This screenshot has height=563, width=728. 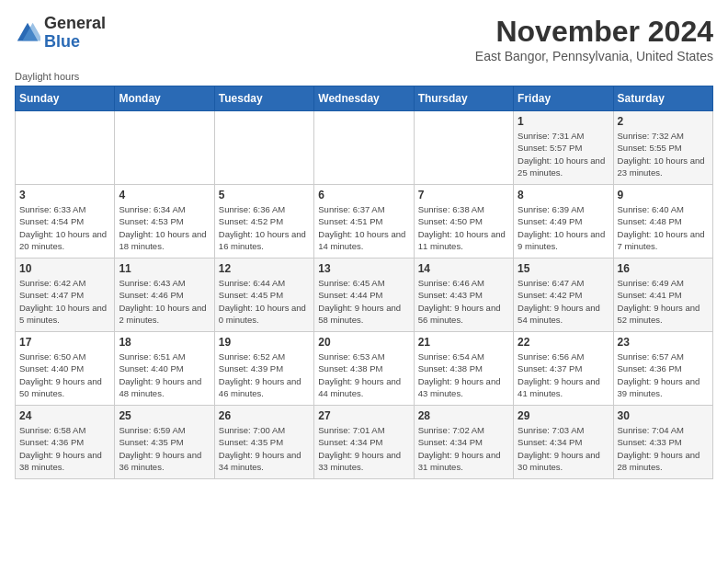 I want to click on logo-text: General Blue, so click(x=75, y=33).